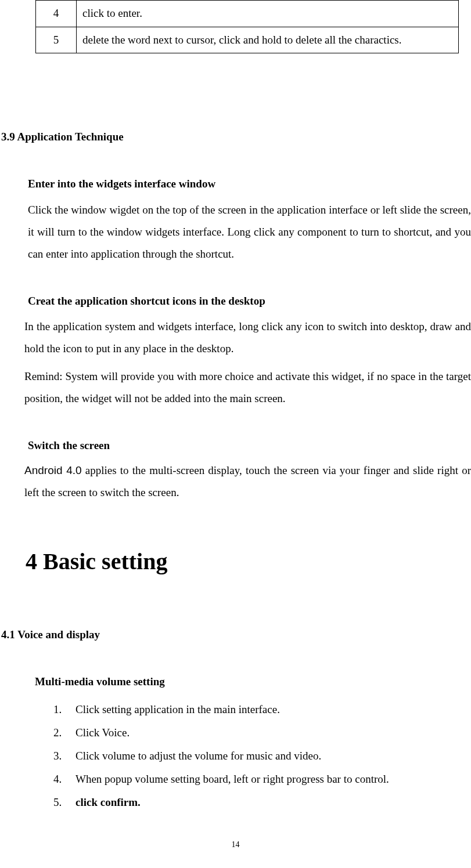 The image size is (471, 868). Describe the element at coordinates (236, 635) in the screenshot. I see `section-heading-4-1: 4.1 Voice and display` at that location.